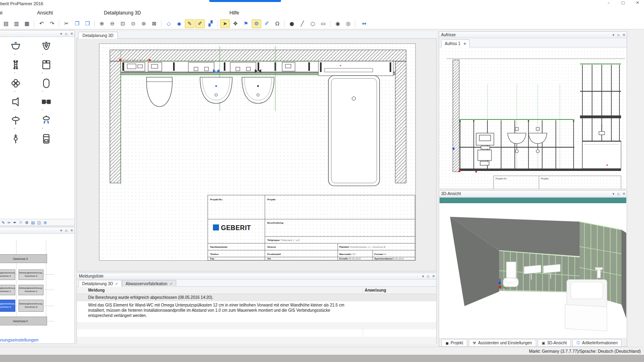 Image resolution: width=644 pixels, height=362 pixels. Describe the element at coordinates (16, 102) in the screenshot. I see `catalog-item-corner-fixture` at that location.